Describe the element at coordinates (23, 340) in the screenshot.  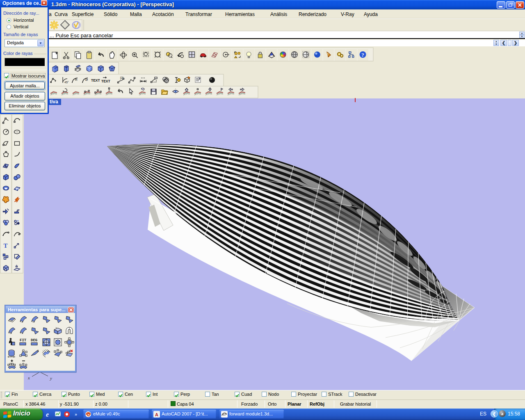
I see `svg-text: FIT` at that location.